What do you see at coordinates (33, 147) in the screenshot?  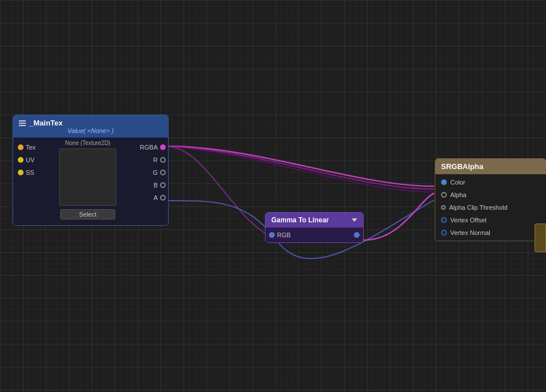 I see `port-tex: Tex` at bounding box center [33, 147].